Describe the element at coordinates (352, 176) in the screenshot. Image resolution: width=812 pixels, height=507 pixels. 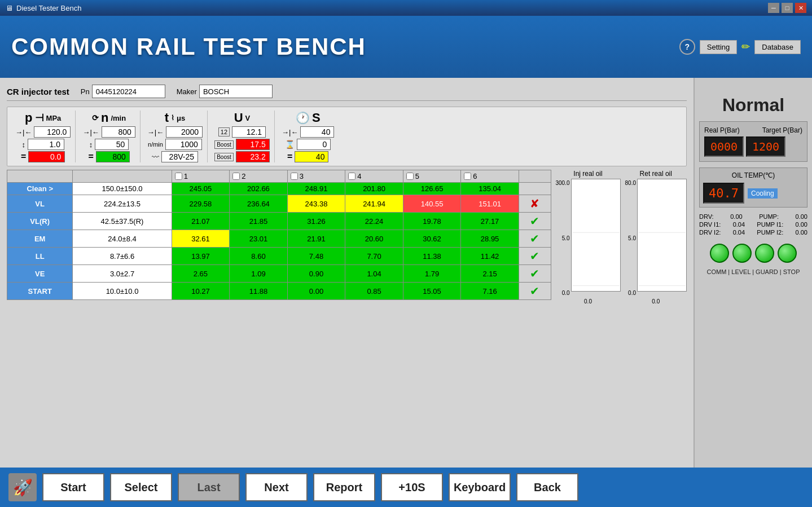
I see `col4-checkbox` at that location.